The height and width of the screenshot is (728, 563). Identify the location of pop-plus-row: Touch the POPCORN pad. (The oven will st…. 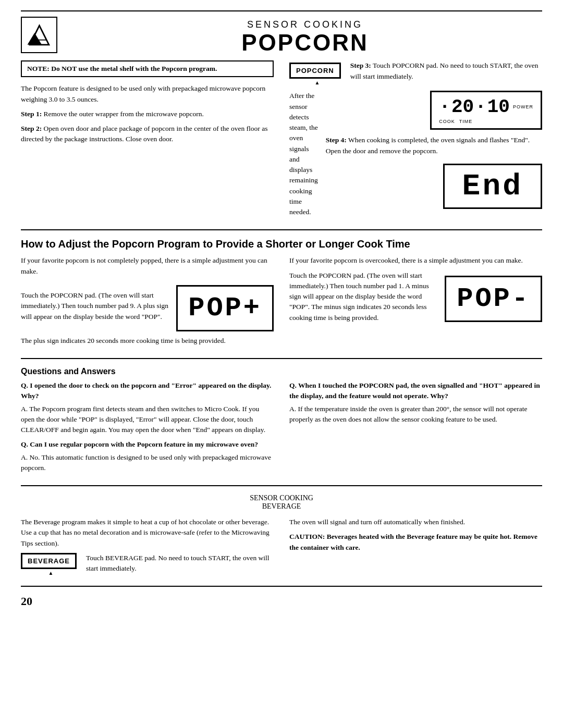
(147, 309).